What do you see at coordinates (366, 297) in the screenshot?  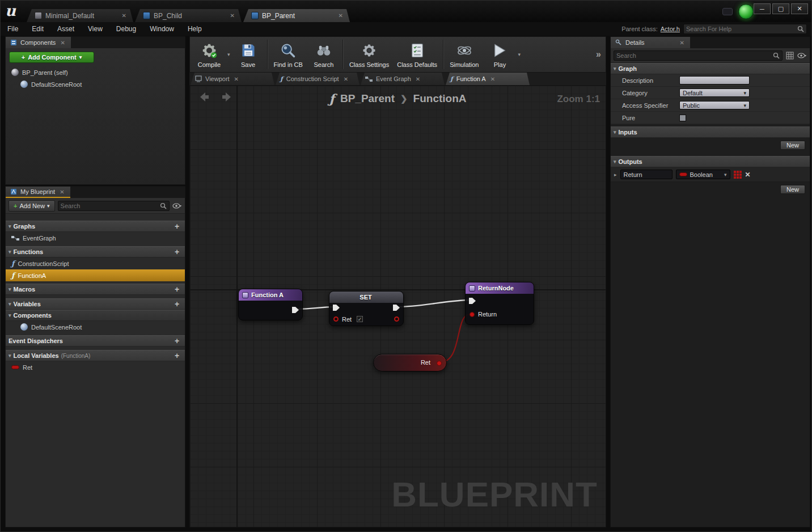 I see `node-header: SET` at bounding box center [366, 297].